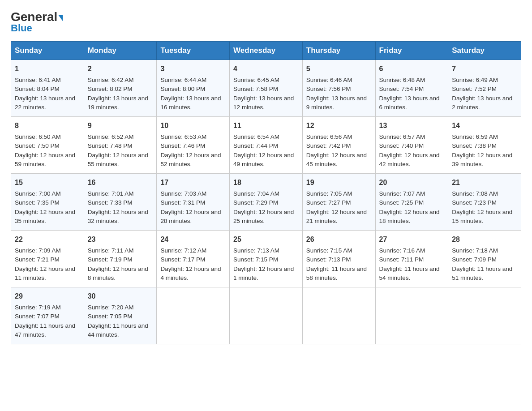  Describe the element at coordinates (193, 69) in the screenshot. I see `day-number: 3` at that location.